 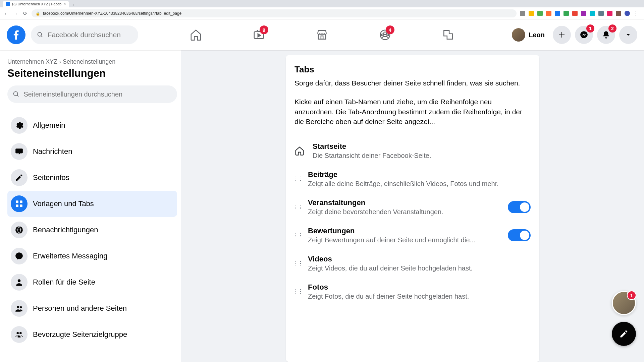 I want to click on tab-row-bewertungen: ⋮⋮ Bewertungen Zeigt Bewertungen auf dei…, so click(x=413, y=235).